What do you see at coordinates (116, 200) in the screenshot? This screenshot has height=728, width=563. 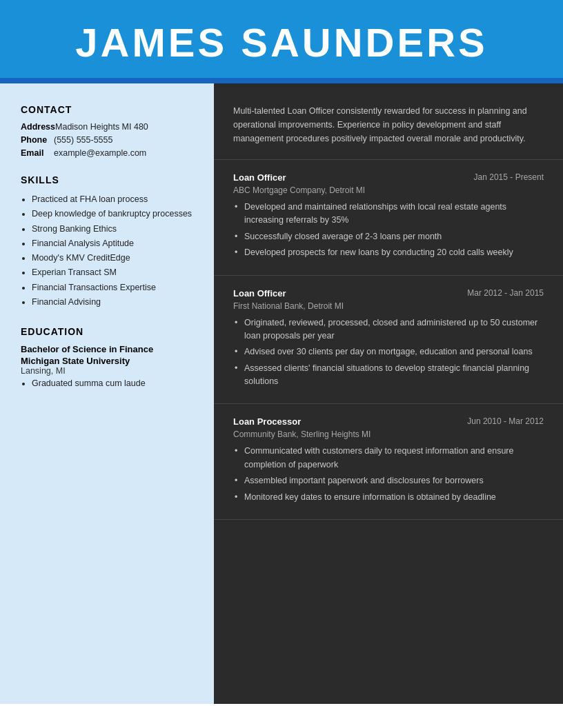 I see `skill-item: Practiced at FHA loan process` at bounding box center [116, 200].